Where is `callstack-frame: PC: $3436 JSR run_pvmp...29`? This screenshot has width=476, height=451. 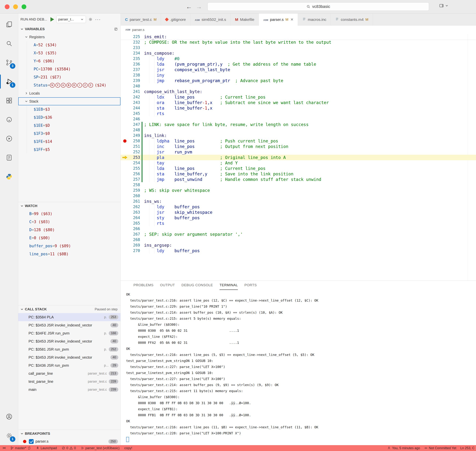 callstack-frame: PC: $3436 JSR run_pvmp...29 is located at coordinates (69, 365).